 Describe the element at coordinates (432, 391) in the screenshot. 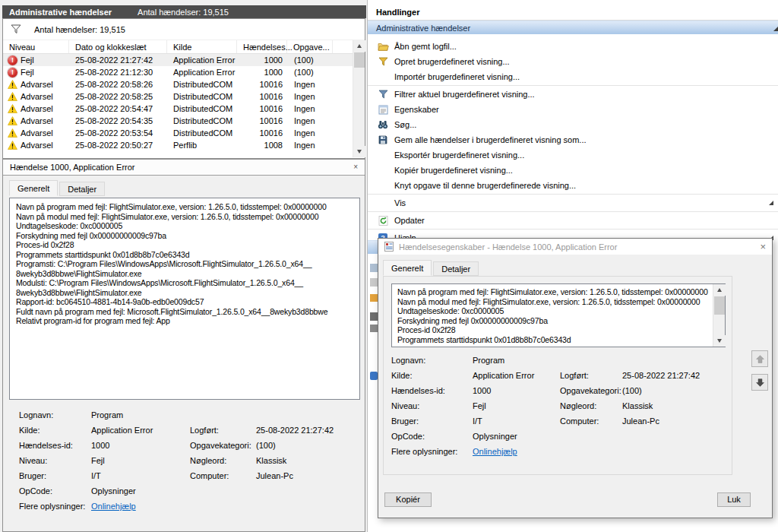

I see `field-label: Hændelses-id:` at that location.